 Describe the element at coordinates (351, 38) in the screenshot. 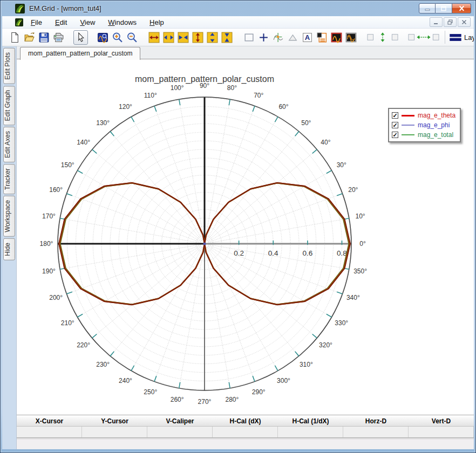

I see `plot-style-multi-button` at that location.